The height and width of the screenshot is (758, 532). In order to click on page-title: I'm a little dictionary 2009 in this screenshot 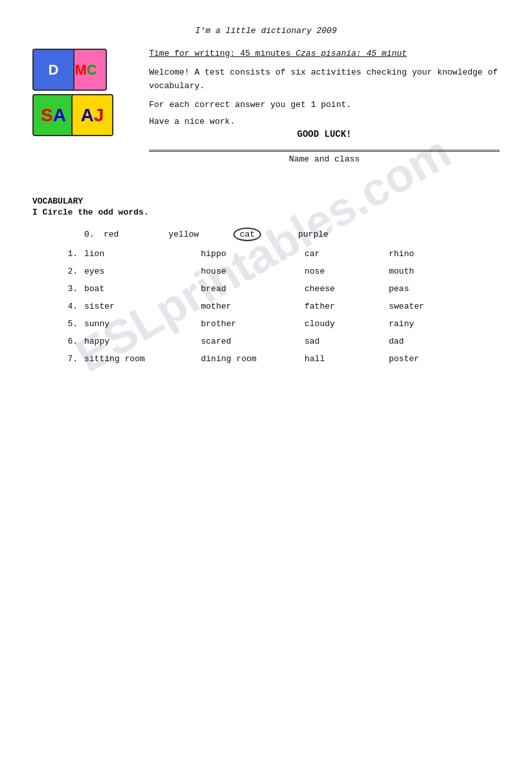, I will do `click(266, 31)`.